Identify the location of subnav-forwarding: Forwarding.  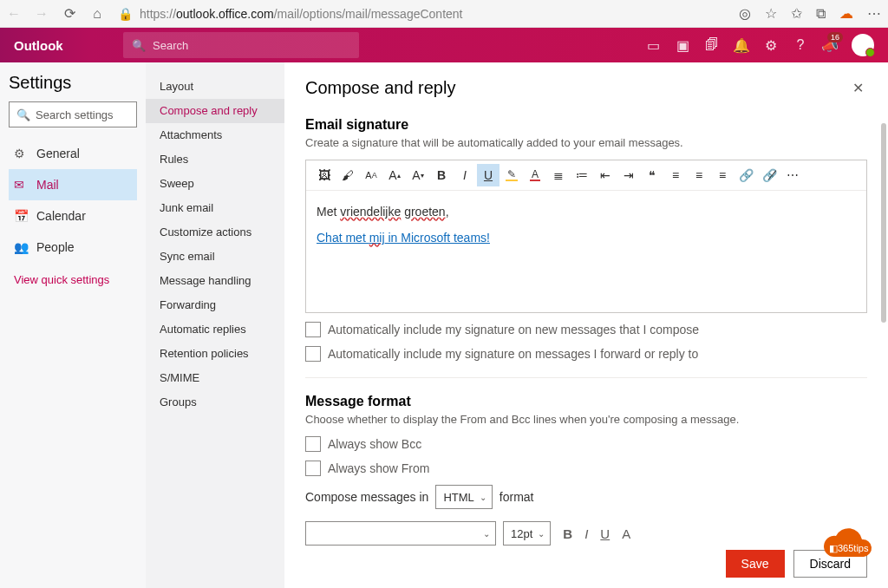
(215, 305).